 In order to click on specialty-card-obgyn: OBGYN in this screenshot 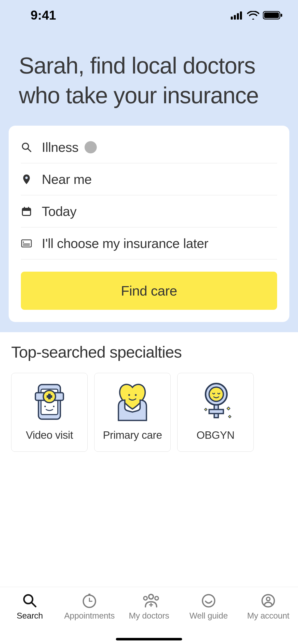, I will do `click(215, 412)`.